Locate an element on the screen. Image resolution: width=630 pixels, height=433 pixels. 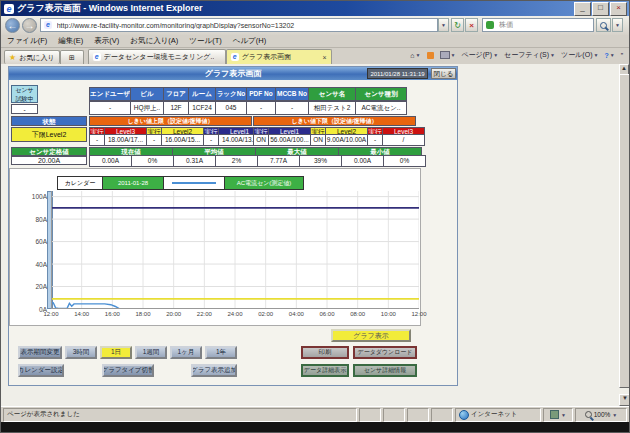
data-download-button: データダウンロード is located at coordinates (385, 352).